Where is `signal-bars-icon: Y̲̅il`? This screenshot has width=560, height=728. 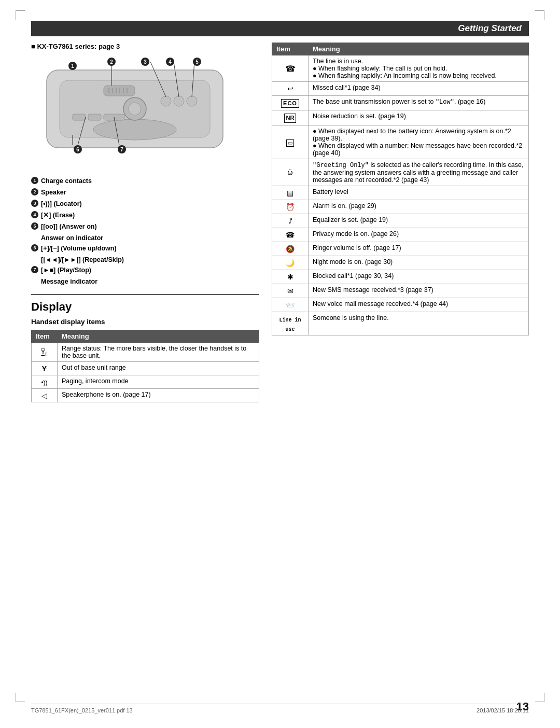
signal-bars-icon: Y̲̅il is located at coordinates (44, 352).